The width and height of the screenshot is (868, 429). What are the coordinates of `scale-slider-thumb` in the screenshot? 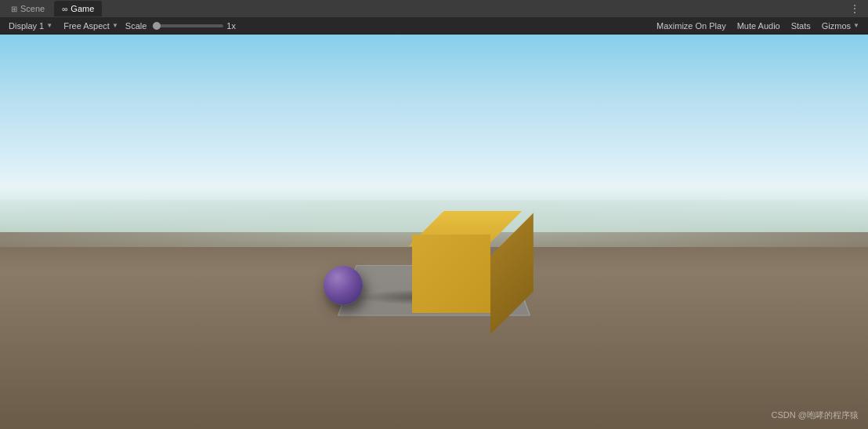 It's located at (157, 26).